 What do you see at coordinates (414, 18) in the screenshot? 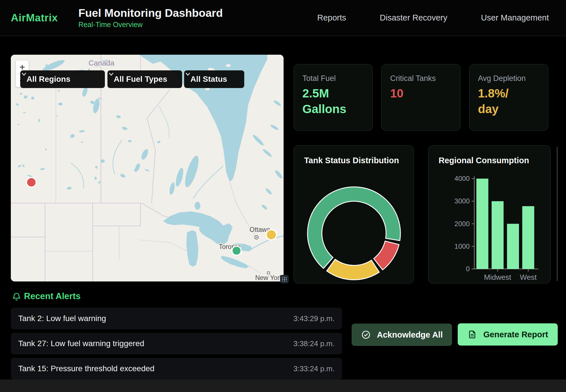
I see `nav-disaster-recovery: Disaster Recovery` at bounding box center [414, 18].